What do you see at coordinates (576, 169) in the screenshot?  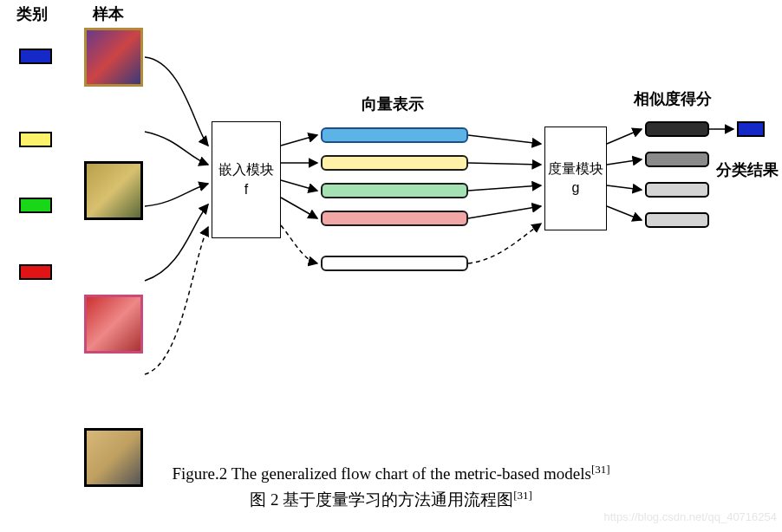 I see `metric-module-title: 度量模块` at bounding box center [576, 169].